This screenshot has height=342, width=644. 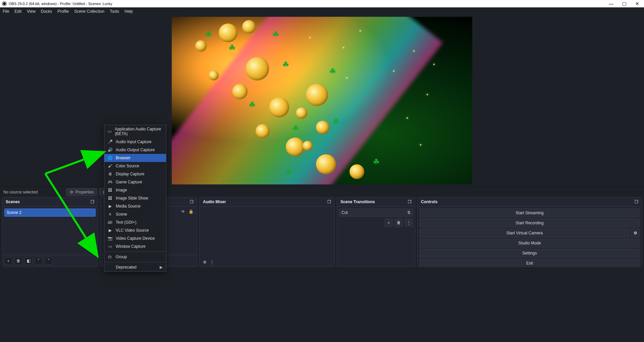 What do you see at coordinates (267, 232) in the screenshot?
I see `audio-mixer-dock: Audio Mixer ❐ ⚙ ⋮` at bounding box center [267, 232].